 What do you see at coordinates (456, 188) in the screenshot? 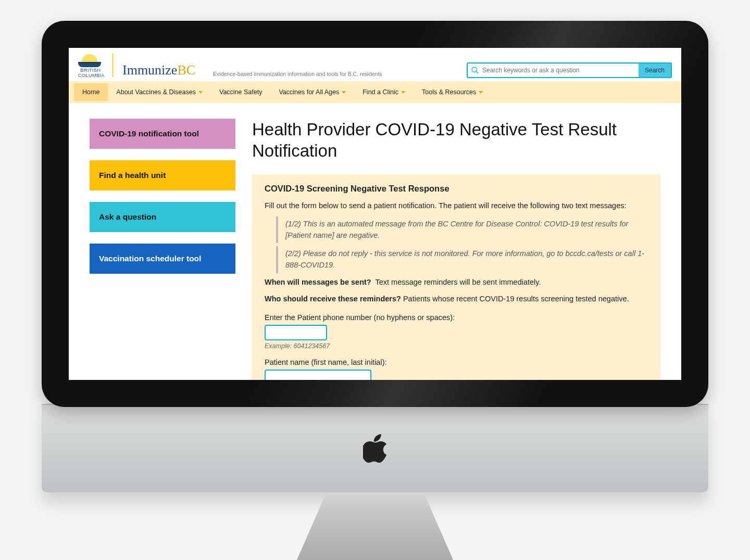
I see `panel-heading: COVID-19 Screening Negative Test Respons…` at bounding box center [456, 188].